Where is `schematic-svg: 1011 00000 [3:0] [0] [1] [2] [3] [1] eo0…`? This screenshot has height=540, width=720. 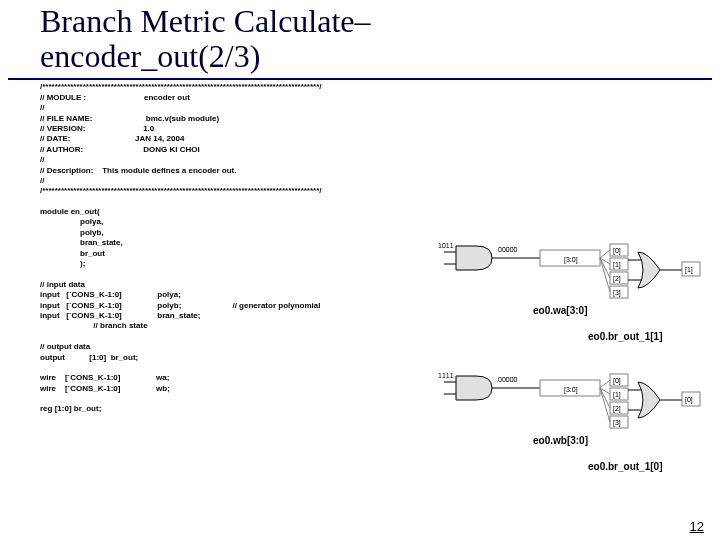
schematic-svg: 1011 00000 [3:0] [0] [1] [2] [3] [1] eo0… is located at coordinates (573, 295).